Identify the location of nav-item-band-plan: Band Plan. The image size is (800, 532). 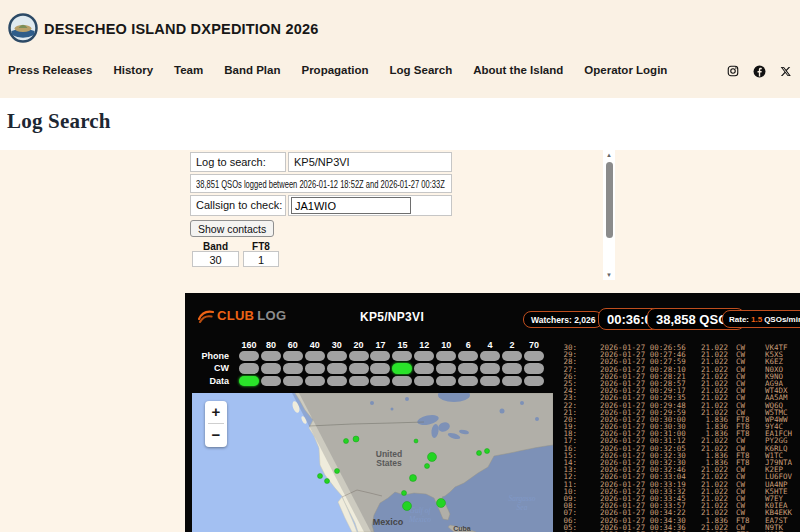
(252, 70).